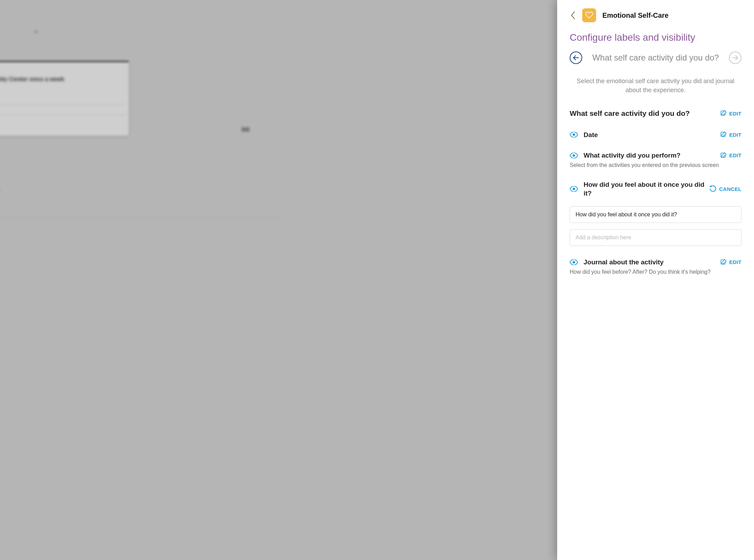 The image size is (754, 560). Describe the element at coordinates (635, 15) in the screenshot. I see `panel-title: Emotional Self-Care` at that location.